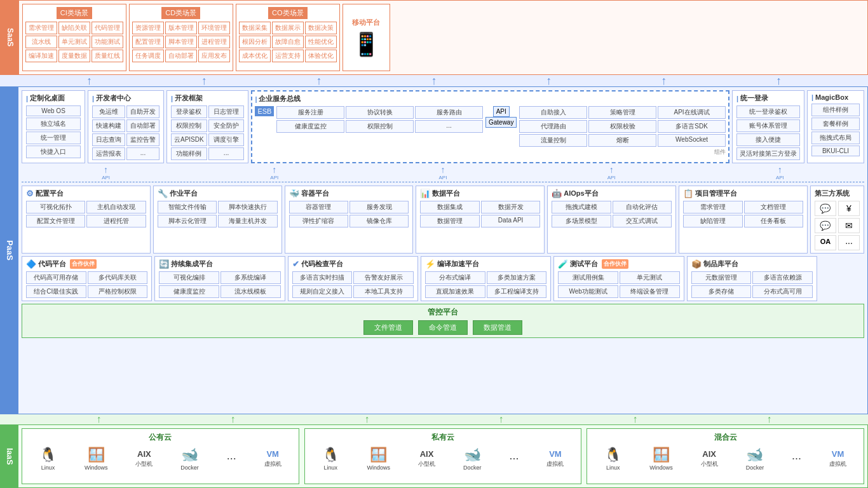 The image size is (868, 488). I want to click on iaas-content: 公有云 🐧 Linux 🪟 Windows AIX 小型机, so click(443, 456).